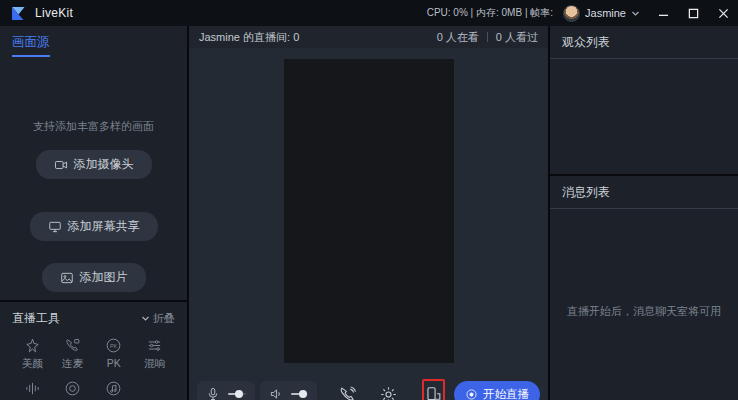 The image size is (738, 400). What do you see at coordinates (32, 390) in the screenshot?
I see `tool-voice-change: 变声` at bounding box center [32, 390].